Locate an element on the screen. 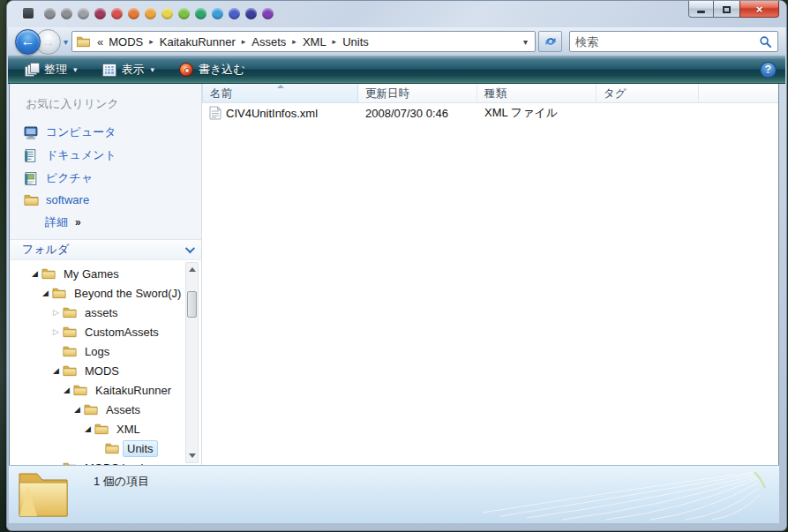 Image resolution: width=788 pixels, height=532 pixels. favorite-link-software: software is located at coordinates (106, 199).